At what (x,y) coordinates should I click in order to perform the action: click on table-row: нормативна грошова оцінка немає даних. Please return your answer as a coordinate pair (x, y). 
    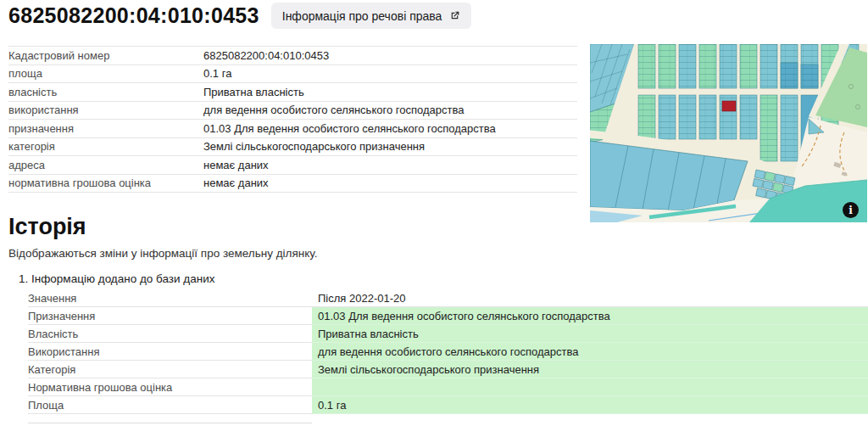
    Looking at the image, I should click on (293, 184).